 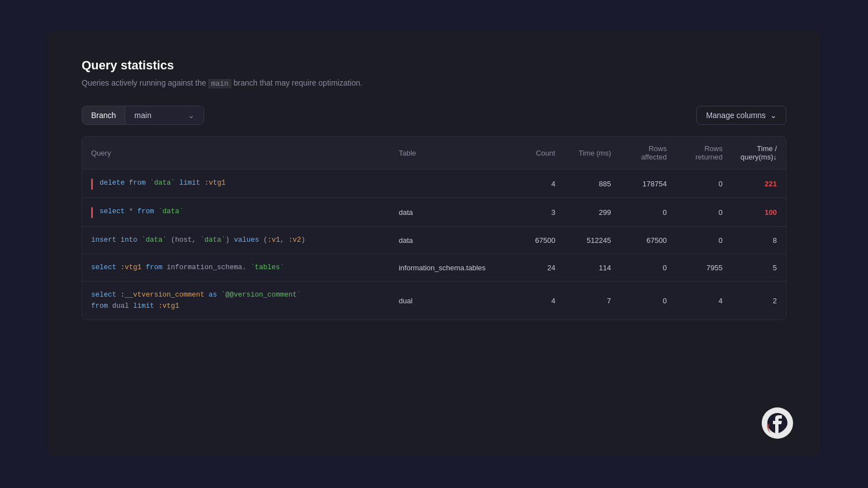 I want to click on cell-time-query: 100, so click(x=758, y=213).